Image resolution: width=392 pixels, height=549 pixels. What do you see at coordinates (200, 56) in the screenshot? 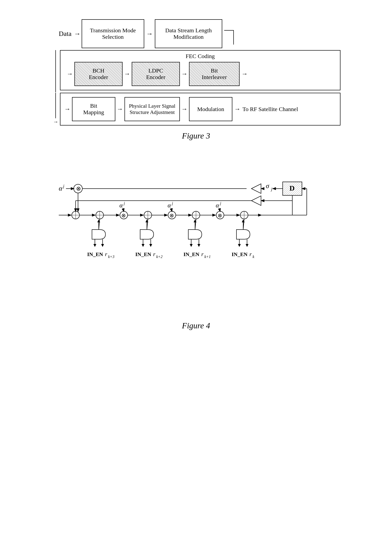
I see `fec-label: FEC Coding` at bounding box center [200, 56].